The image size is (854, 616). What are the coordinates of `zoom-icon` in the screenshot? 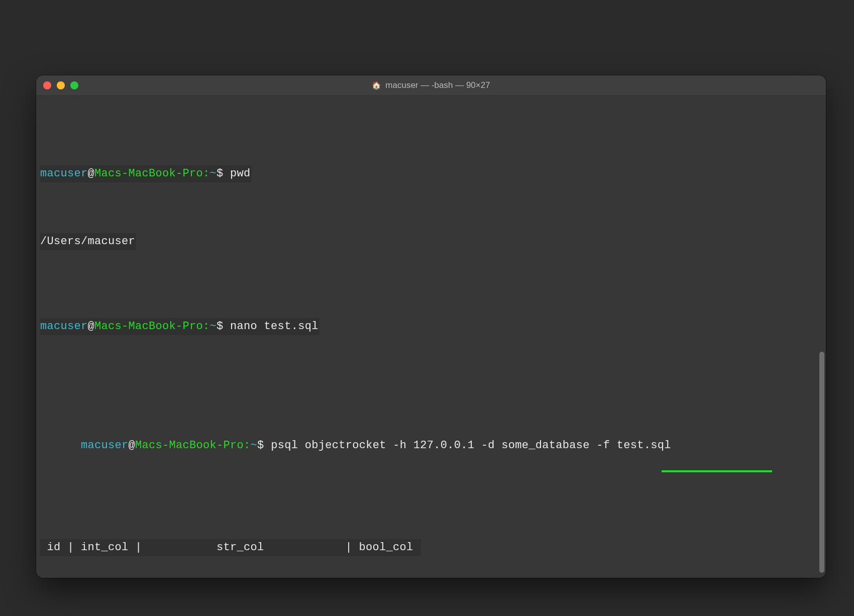 It's located at (74, 85).